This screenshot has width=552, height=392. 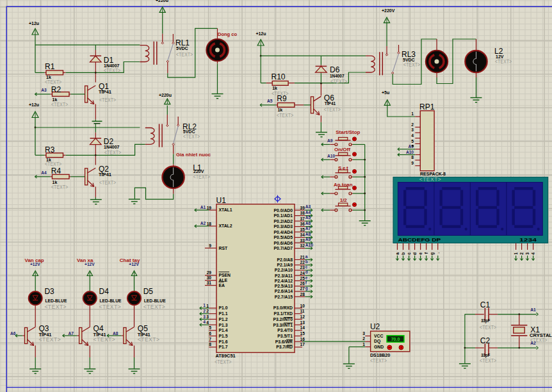 I want to click on svg-text: d, so click(x=415, y=254).